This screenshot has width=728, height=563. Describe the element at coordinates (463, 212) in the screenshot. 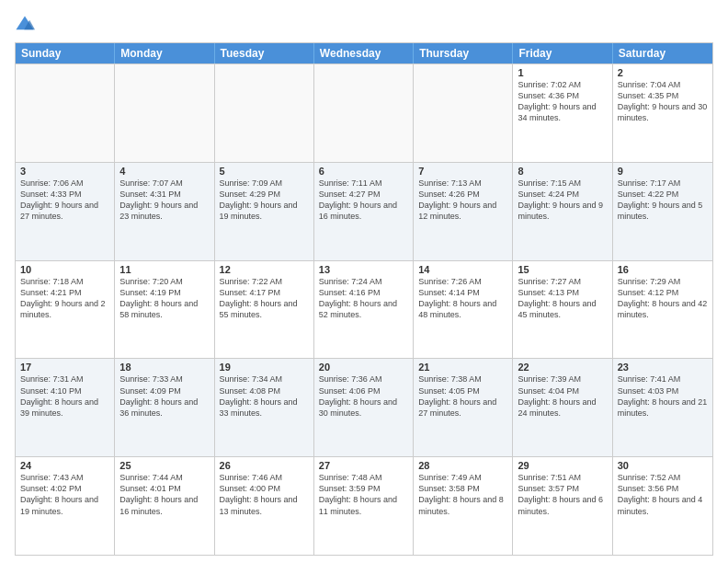

I see `cal-cell-1-4: 7Sunrise: 7:13 AM Sunset: 4:26 PM Daylig…` at that location.